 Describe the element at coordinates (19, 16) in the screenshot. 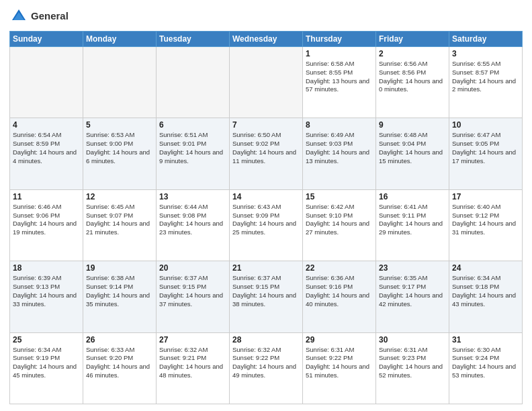

I see `logo-icon` at that location.